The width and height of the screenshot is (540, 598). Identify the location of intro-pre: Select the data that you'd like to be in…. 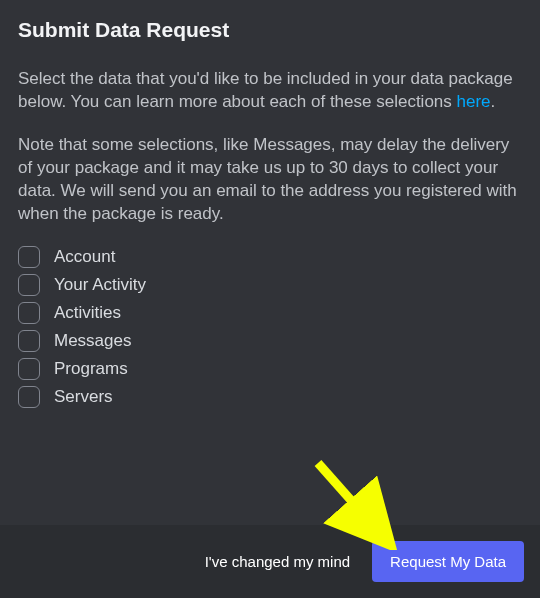
(266, 90).